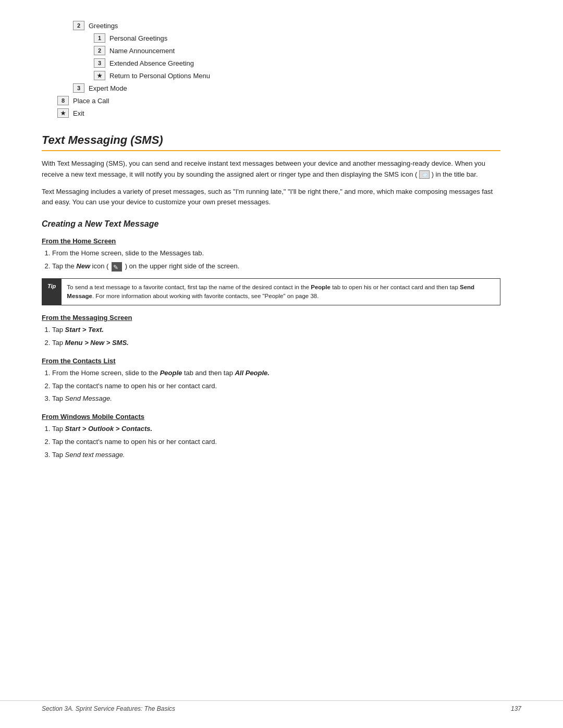 This screenshot has height=728, width=563. What do you see at coordinates (276, 330) in the screenshot?
I see `list-item: Tap Start > Text.` at bounding box center [276, 330].